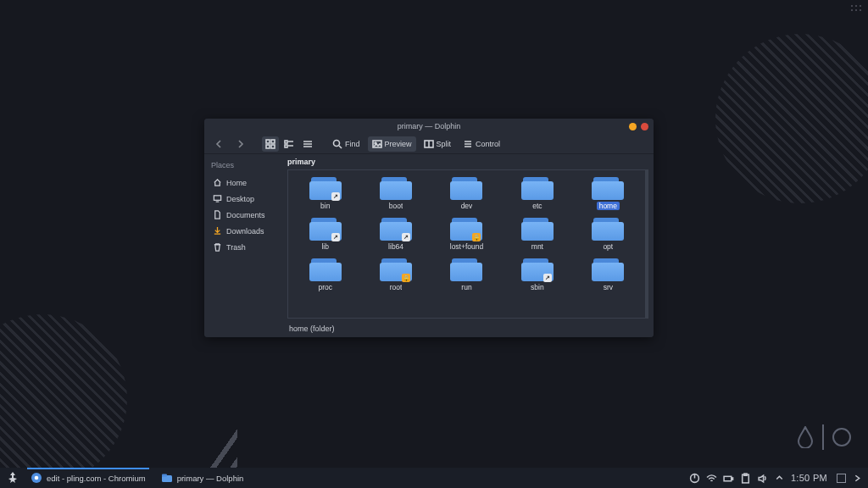 The width and height of the screenshot is (868, 488). I want to click on folder-item-bin: bin, so click(326, 193).